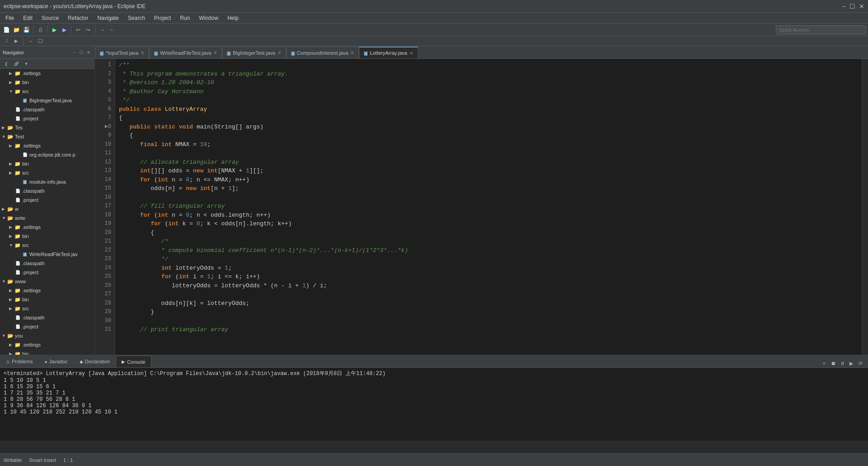  I want to click on tree-item-classpath4: 📄.classpath, so click(47, 318).